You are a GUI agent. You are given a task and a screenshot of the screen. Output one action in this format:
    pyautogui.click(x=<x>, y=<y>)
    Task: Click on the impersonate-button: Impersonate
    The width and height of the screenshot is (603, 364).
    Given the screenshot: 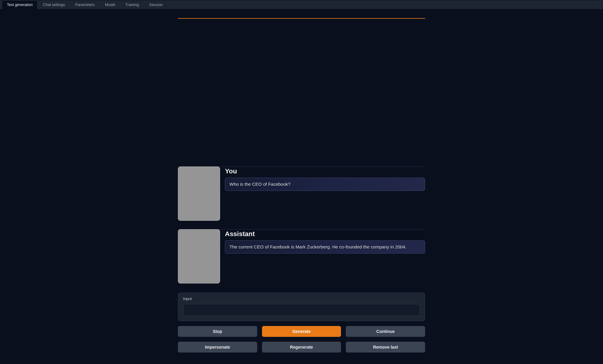 What is the action you would take?
    pyautogui.click(x=218, y=347)
    